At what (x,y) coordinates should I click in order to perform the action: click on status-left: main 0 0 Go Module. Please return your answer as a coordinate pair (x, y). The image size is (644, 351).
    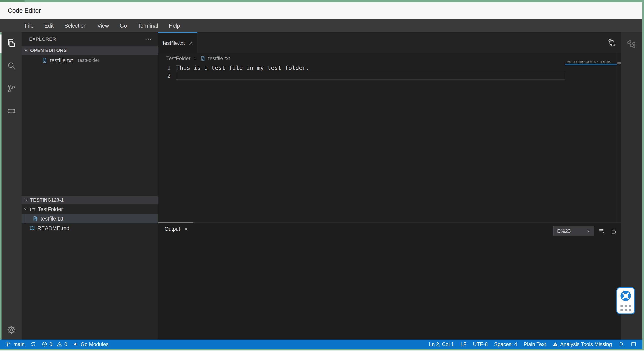
    Looking at the image, I should click on (57, 344).